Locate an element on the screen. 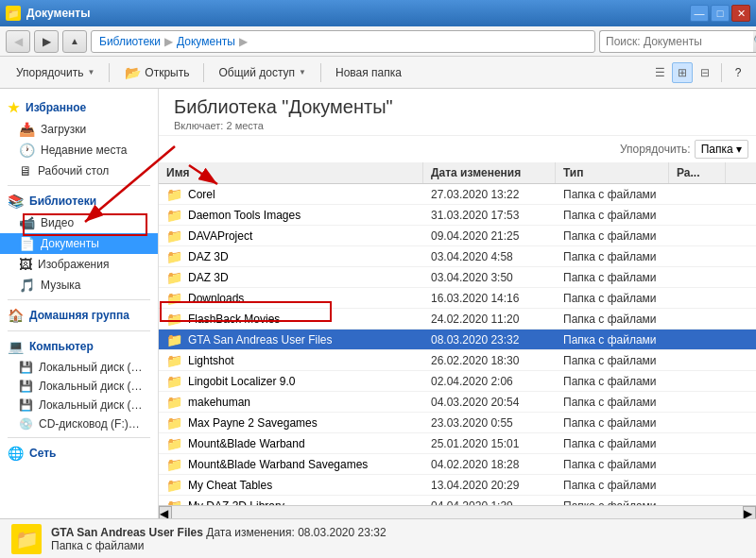 The width and height of the screenshot is (756, 558). sort-value-button: Папка ▾ is located at coordinates (722, 149).